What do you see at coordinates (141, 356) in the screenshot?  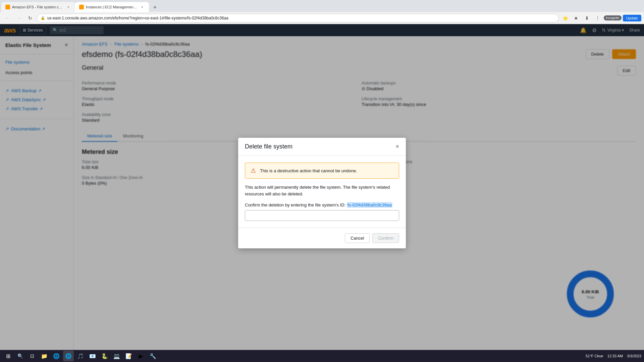 I see `taskbar-media: ▶` at bounding box center [141, 356].